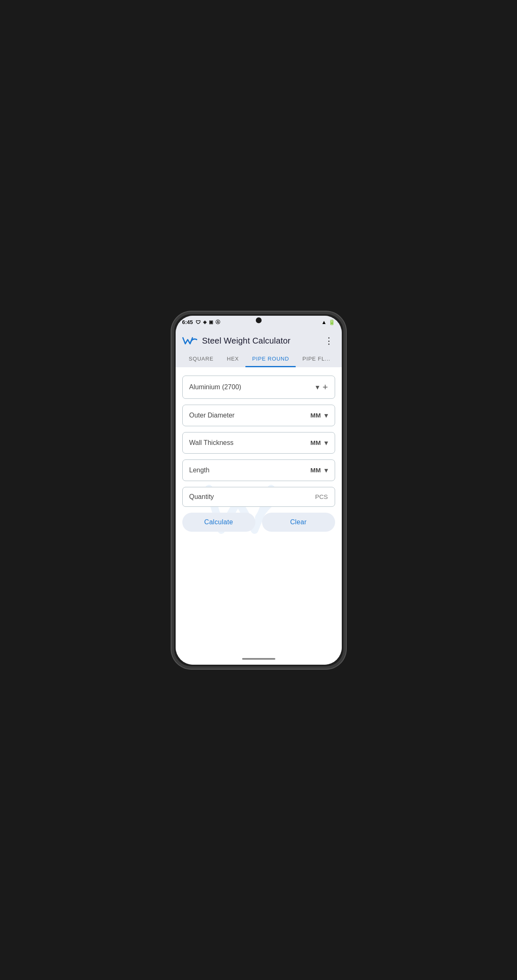 The width and height of the screenshot is (517, 980). What do you see at coordinates (259, 659) in the screenshot?
I see `bottom-bar` at bounding box center [259, 659].